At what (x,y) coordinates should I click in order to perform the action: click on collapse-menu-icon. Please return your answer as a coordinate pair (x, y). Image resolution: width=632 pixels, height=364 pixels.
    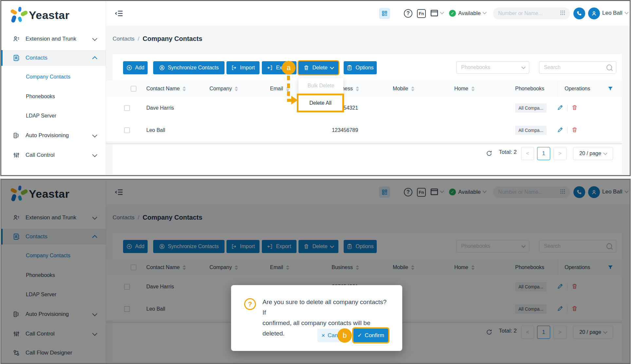
    Looking at the image, I should click on (119, 14).